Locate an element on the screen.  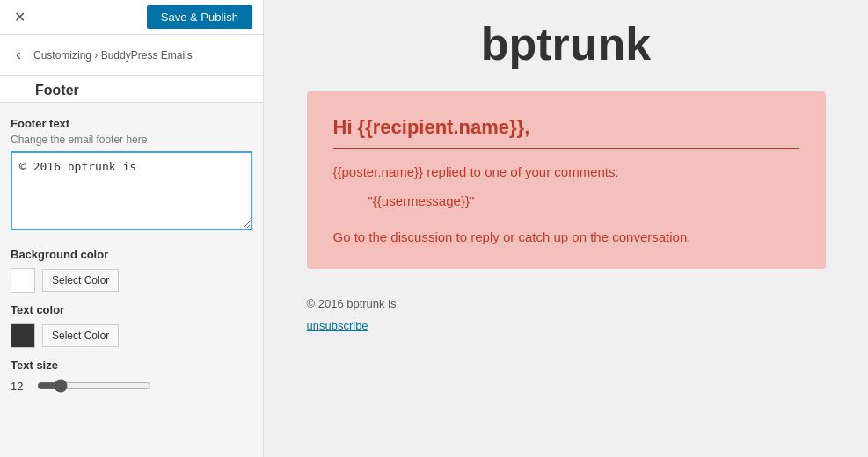
site-title: bptrunk is located at coordinates (566, 44).